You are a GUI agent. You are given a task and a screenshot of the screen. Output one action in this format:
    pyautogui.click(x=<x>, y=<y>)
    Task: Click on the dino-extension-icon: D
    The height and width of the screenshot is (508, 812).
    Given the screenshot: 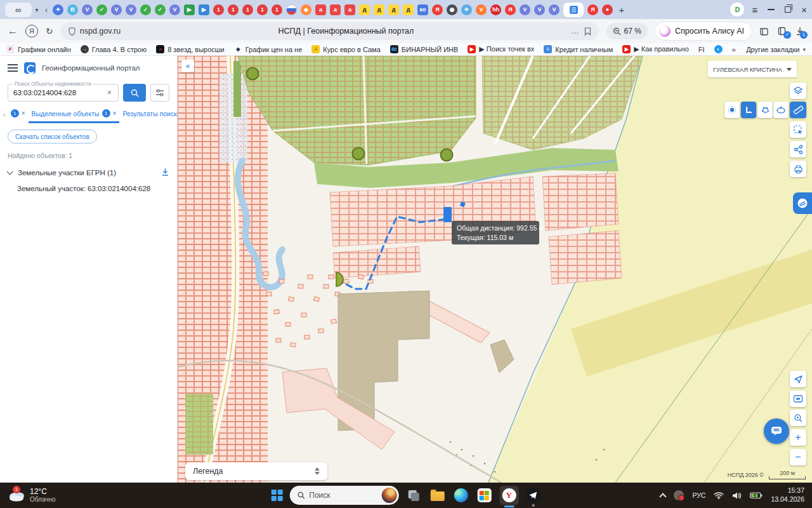 What is the action you would take?
    pyautogui.click(x=737, y=10)
    